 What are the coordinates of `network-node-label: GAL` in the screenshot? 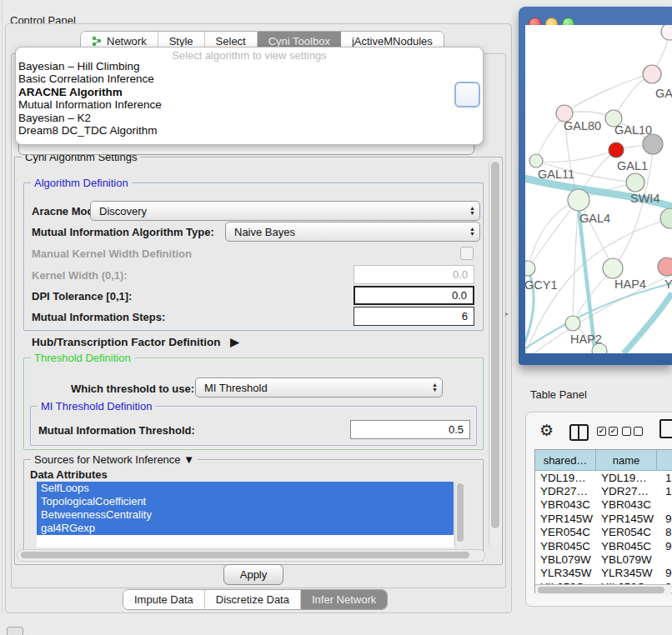 It's located at (664, 93).